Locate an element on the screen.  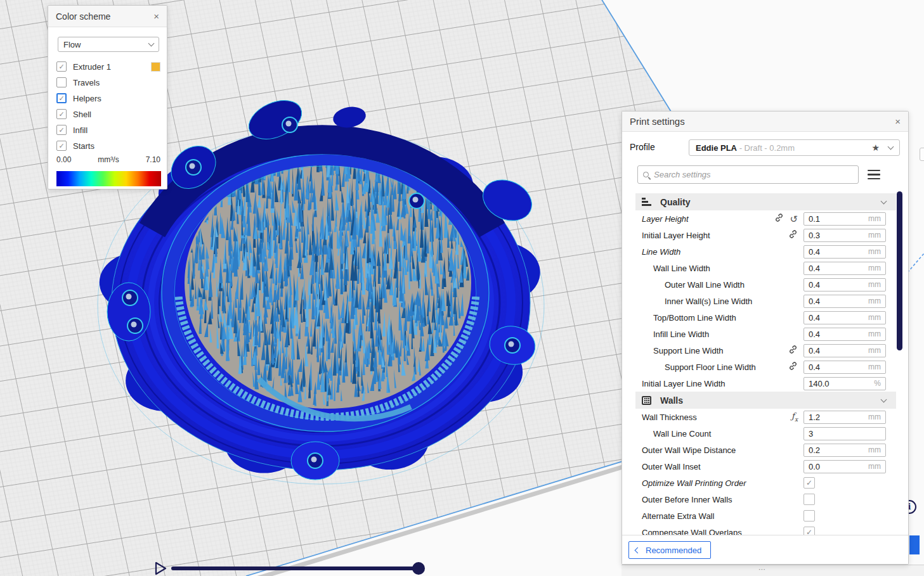
drag-handle-dots: ⋯ is located at coordinates (762, 569).